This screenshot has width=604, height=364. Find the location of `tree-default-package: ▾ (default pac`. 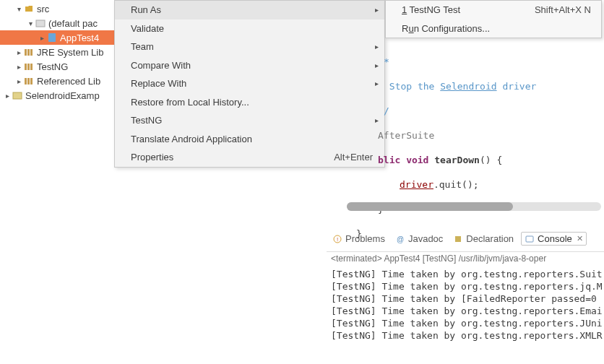

tree-default-package: ▾ (default pac is located at coordinates (58, 23).